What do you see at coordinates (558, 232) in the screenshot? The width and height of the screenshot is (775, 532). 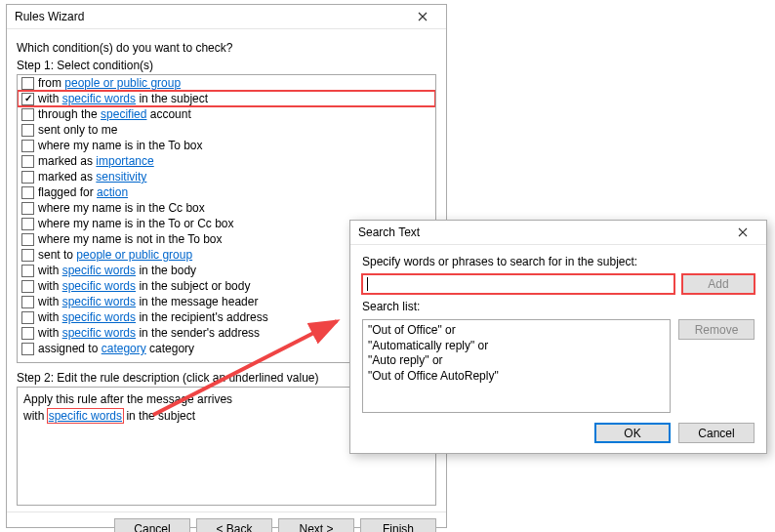 I see `search-titlebar: Search Text` at bounding box center [558, 232].